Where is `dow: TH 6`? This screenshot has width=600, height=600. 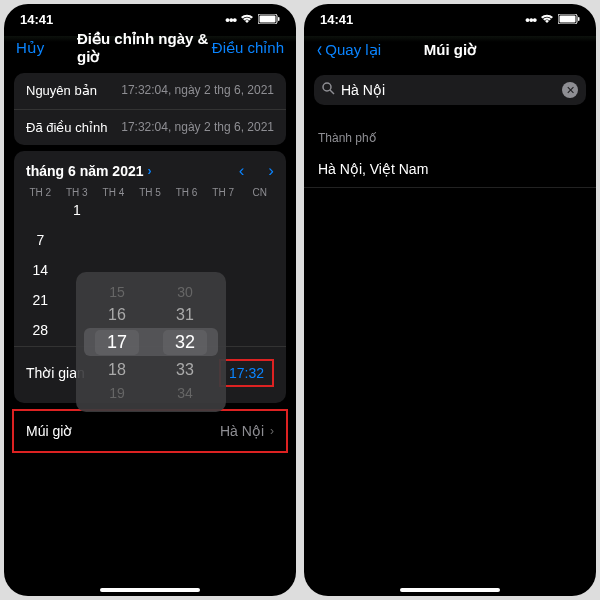 dow: TH 6 is located at coordinates (186, 192).